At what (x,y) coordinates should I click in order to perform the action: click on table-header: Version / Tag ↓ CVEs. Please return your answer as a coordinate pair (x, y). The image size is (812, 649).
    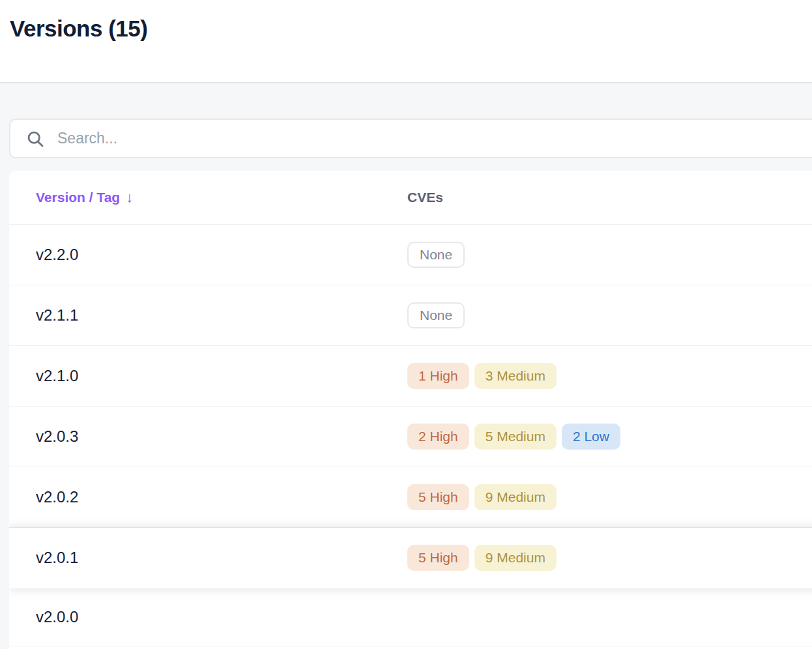
    Looking at the image, I should click on (411, 198).